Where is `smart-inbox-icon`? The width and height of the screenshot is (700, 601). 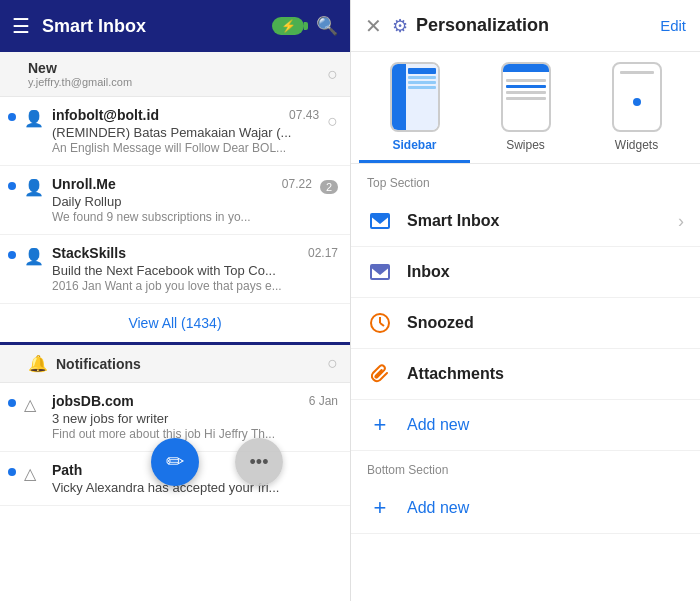 smart-inbox-icon is located at coordinates (380, 221).